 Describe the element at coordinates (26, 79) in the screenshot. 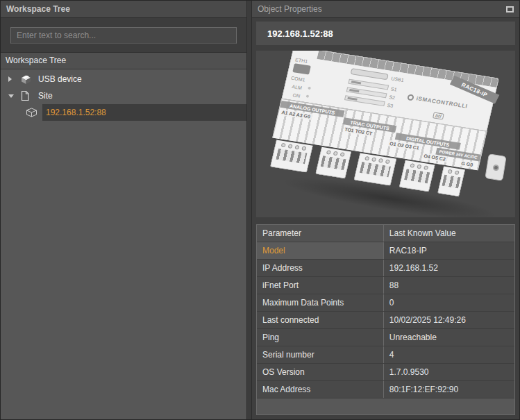

I see `usb-device-box-icon` at that location.